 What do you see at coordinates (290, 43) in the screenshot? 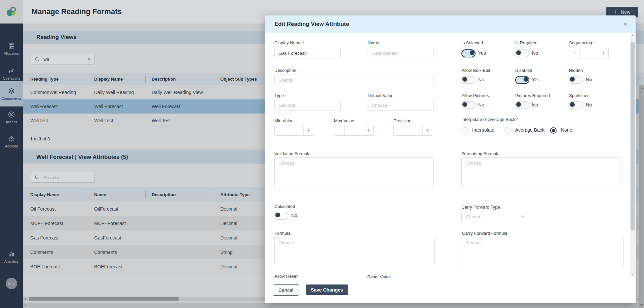
I see `display-name-label: Display Name *` at bounding box center [290, 43].